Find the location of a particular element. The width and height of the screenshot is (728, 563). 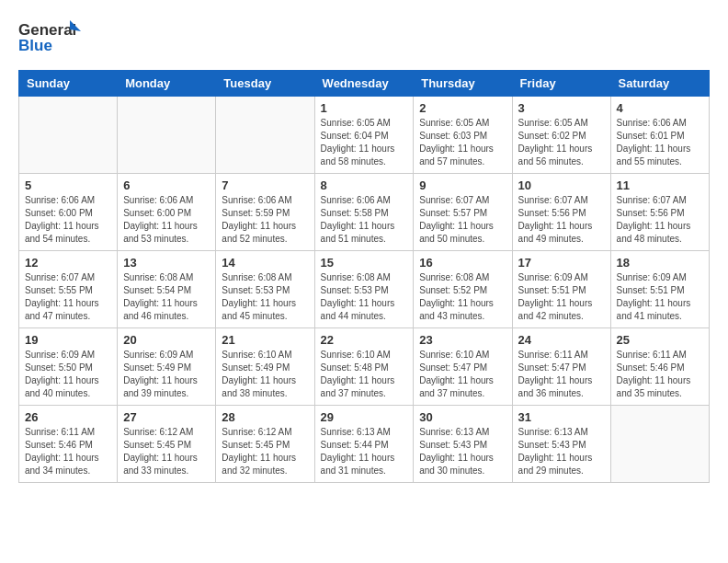

day-number: 25 is located at coordinates (660, 340).